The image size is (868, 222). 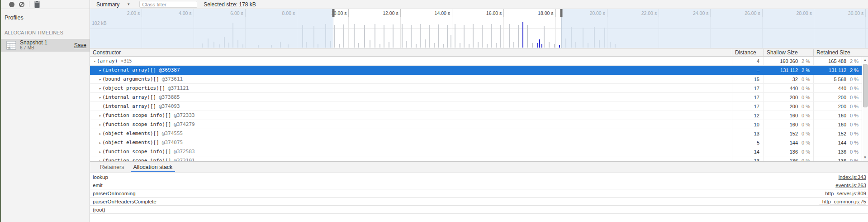 I want to click on retained-size-cell: 1600 %, so click(x=838, y=124).